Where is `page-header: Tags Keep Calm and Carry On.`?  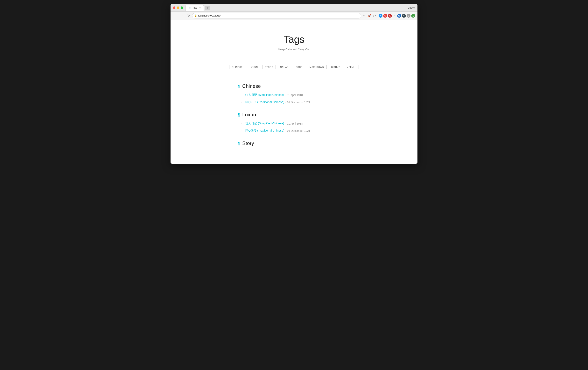
page-header: Tags Keep Calm and Carry On. is located at coordinates (294, 43).